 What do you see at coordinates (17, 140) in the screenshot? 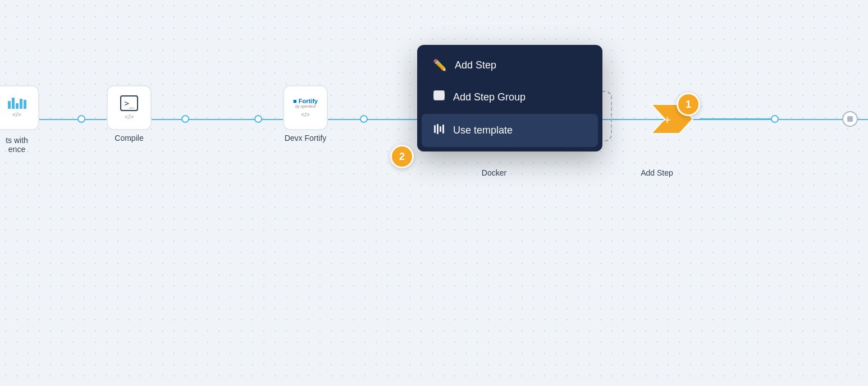
I see `node-label-line1: ts with` at bounding box center [17, 140].